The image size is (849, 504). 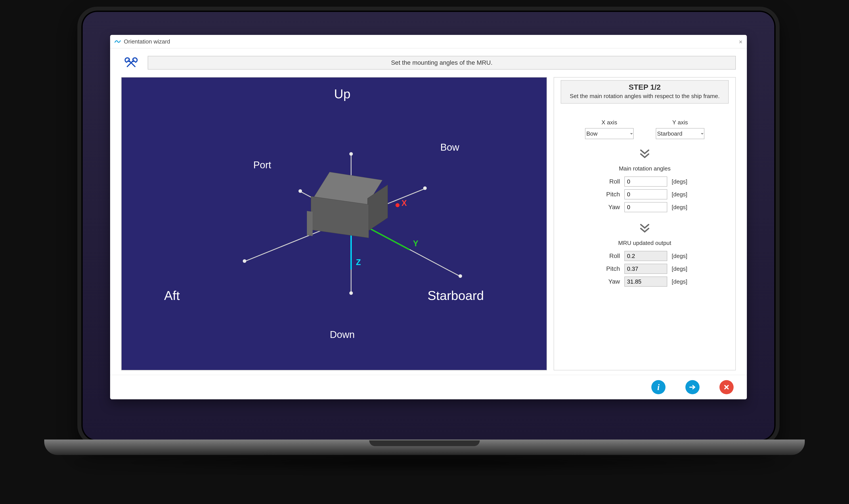 What do you see at coordinates (682, 195) in the screenshot?
I see `pitch-unit: [degs]` at bounding box center [682, 195].